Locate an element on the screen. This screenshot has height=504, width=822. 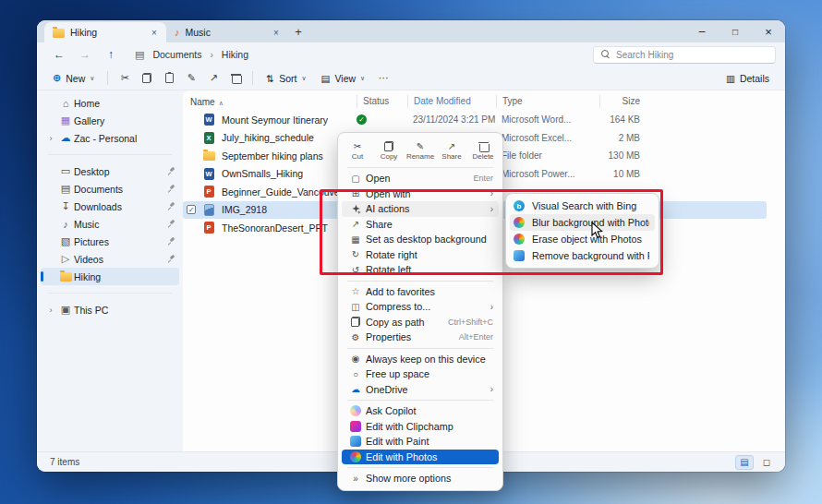
menu-item-edit-with-clipchamp: Edit with Clipchamp is located at coordinates (420, 426).